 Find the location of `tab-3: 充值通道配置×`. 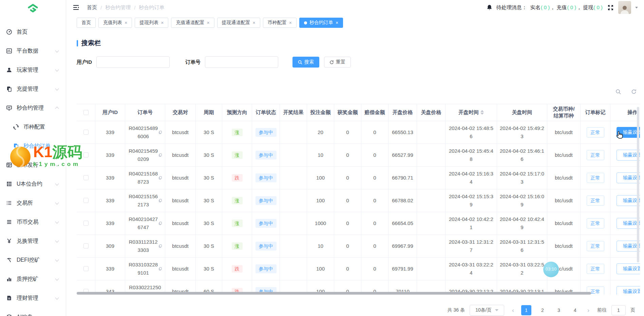

tab-3: 充值通道配置× is located at coordinates (193, 23).